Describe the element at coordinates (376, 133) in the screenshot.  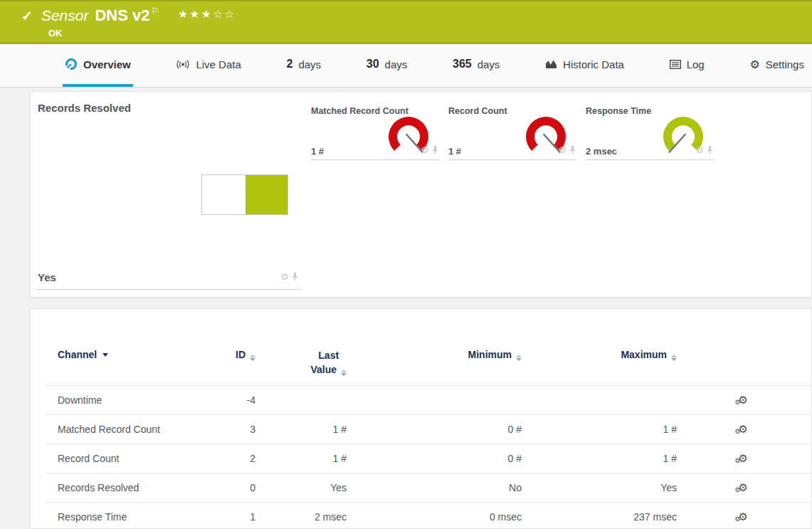
I see `gauge-tile-matched-record-count: Matched Record Count 1 # ⚙` at that location.